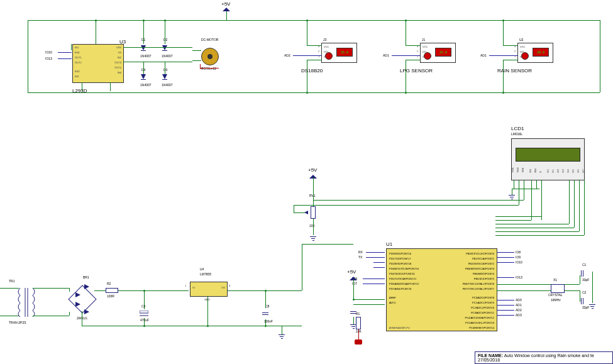 Image resolution: width=613 pixels, height=364 pixels. Describe the element at coordinates (210, 57) in the screenshot. I see `dc-motor` at that location.